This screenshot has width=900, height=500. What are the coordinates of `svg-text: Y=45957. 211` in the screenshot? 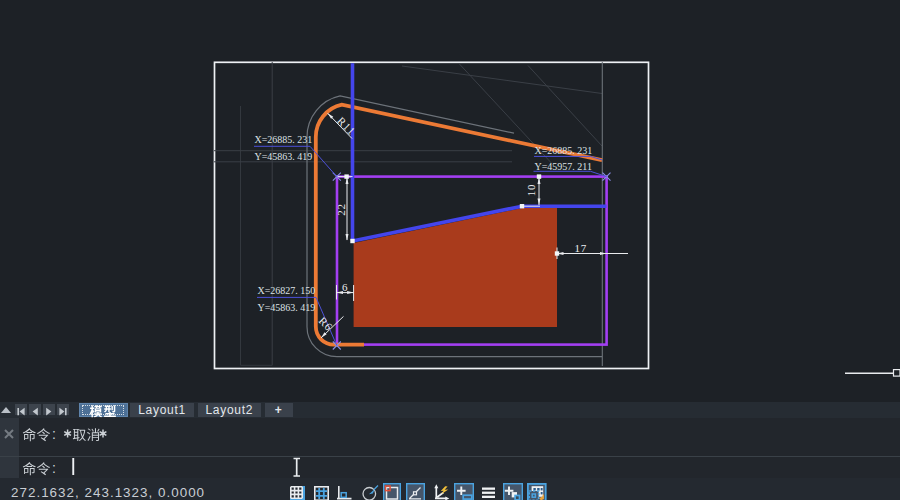 It's located at (564, 166).